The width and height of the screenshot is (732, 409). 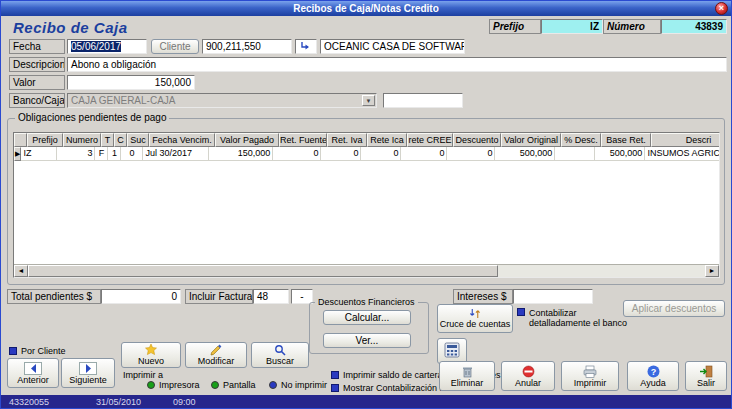 I want to click on scrollbar-track, so click(x=602, y=271).